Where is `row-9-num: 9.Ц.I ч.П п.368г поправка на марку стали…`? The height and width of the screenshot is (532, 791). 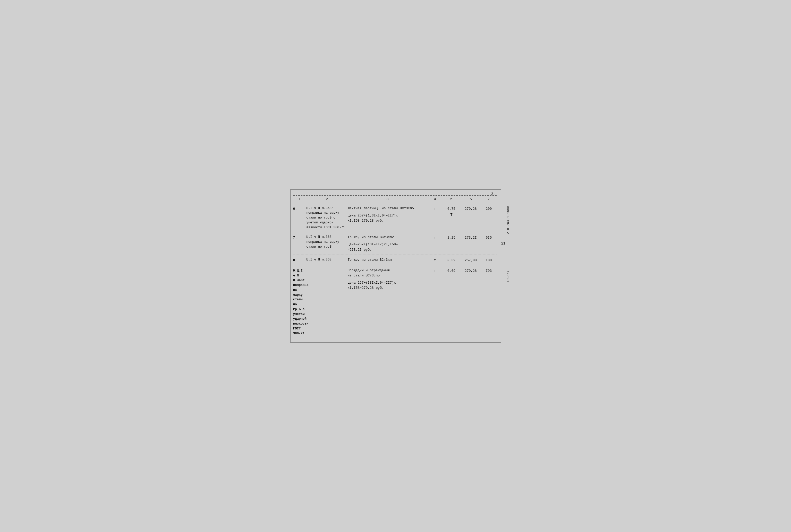 row-9-num: 9.Ц.I ч.П п.368г поправка на марку стали… is located at coordinates (300, 302).